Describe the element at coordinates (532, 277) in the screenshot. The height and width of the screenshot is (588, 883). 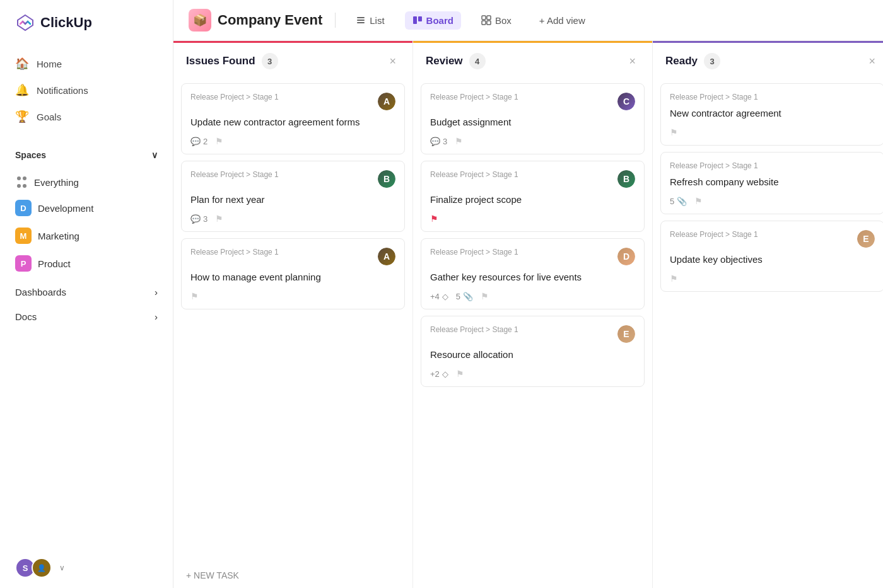
I see `card-c6-title: Gather key resources for live events` at that location.